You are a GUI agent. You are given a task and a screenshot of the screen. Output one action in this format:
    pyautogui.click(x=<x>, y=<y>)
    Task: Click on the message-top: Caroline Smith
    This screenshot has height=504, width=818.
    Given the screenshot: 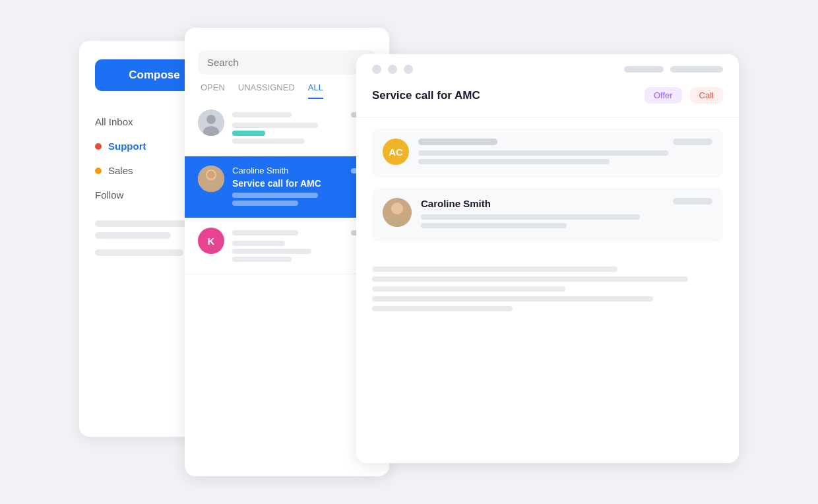 What is the action you would take?
    pyautogui.click(x=567, y=203)
    